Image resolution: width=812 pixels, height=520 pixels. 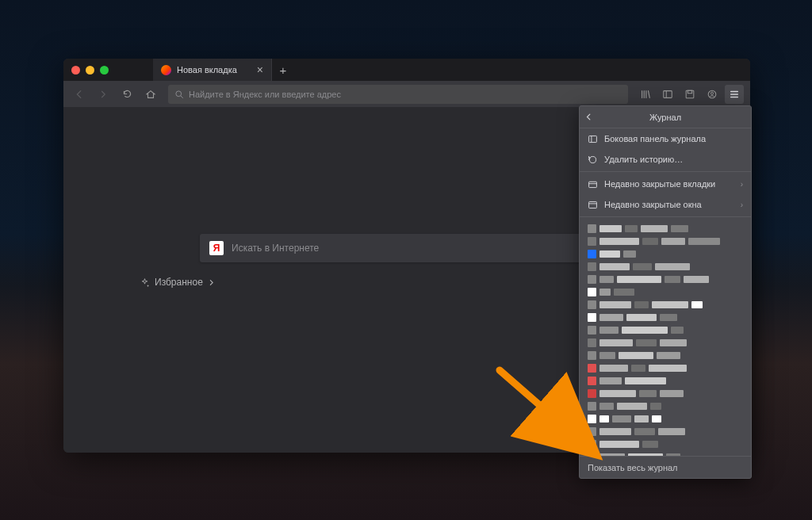 I want to click on minimize-window-button, so click(x=90, y=70).